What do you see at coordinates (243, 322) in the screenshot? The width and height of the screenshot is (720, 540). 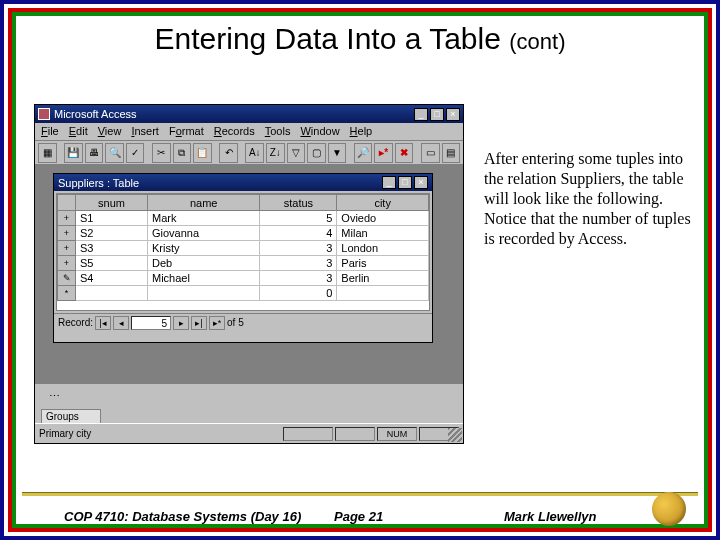 I see `record-navigator: Record: |◂ ◂ 5 ▸ ▸| ▸* of 5` at bounding box center [243, 322].